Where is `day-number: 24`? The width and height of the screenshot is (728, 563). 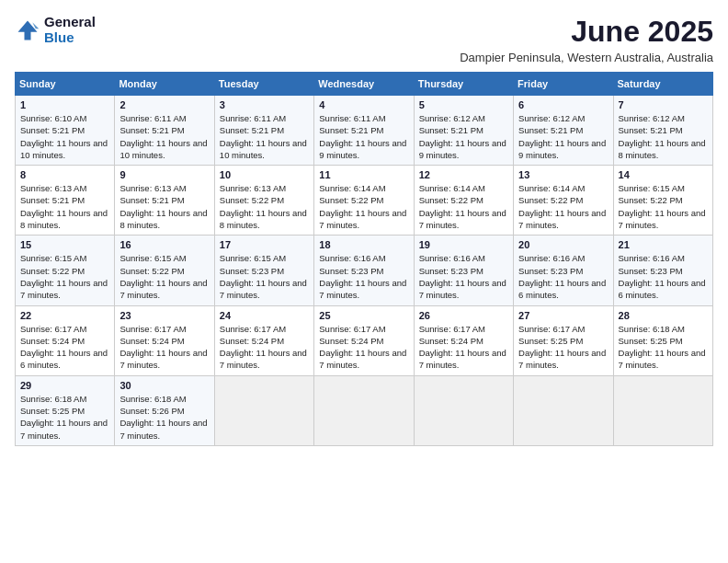 day-number: 24 is located at coordinates (265, 316).